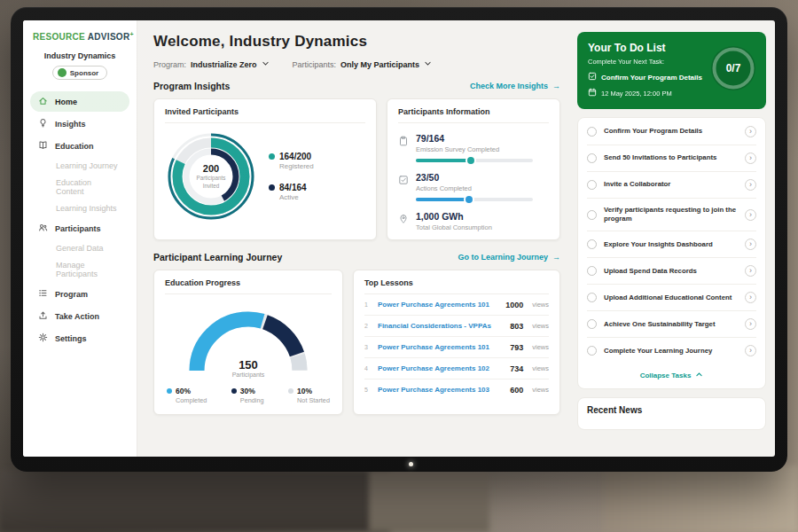 The height and width of the screenshot is (532, 798). I want to click on sidebar-item-program: Program, so click(80, 294).